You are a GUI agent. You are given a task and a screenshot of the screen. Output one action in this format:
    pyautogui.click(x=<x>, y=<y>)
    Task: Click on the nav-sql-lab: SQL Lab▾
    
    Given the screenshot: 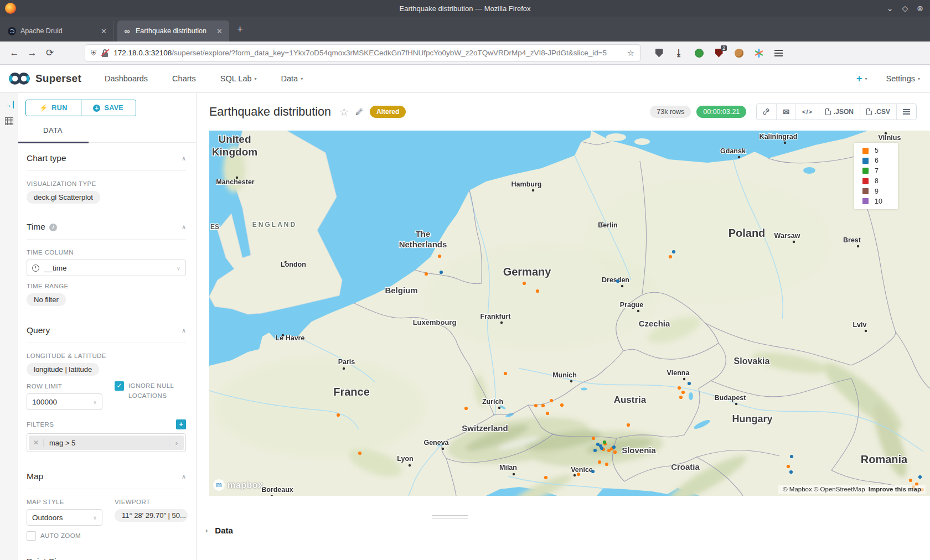 What is the action you would take?
    pyautogui.click(x=239, y=79)
    